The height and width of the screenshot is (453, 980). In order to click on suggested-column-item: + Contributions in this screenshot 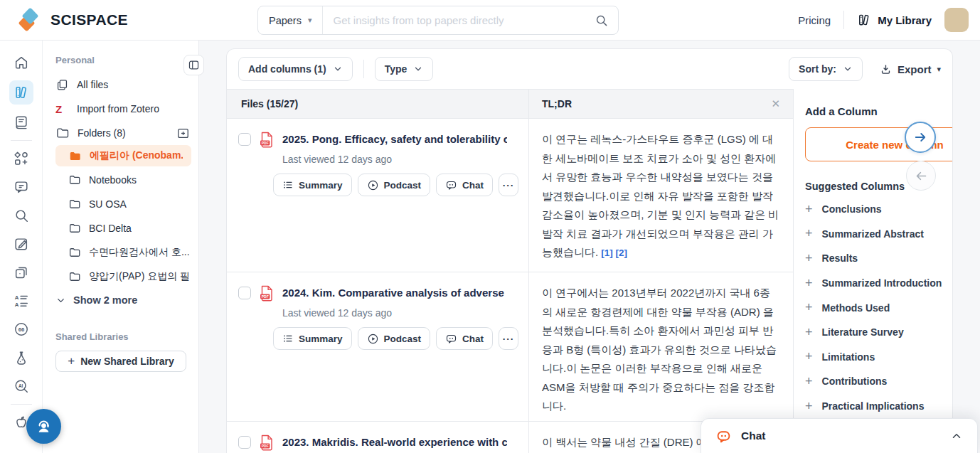, I will do `click(879, 381)`.